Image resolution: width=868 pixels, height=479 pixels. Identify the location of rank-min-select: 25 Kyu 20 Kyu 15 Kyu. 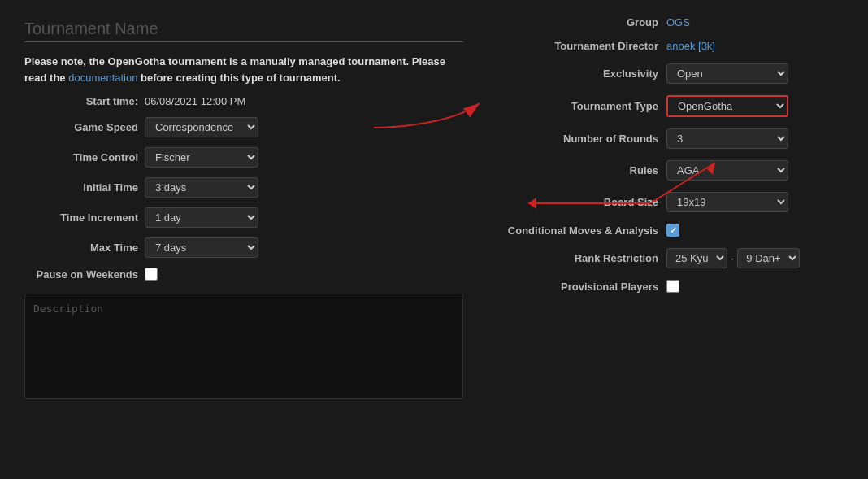
(697, 259).